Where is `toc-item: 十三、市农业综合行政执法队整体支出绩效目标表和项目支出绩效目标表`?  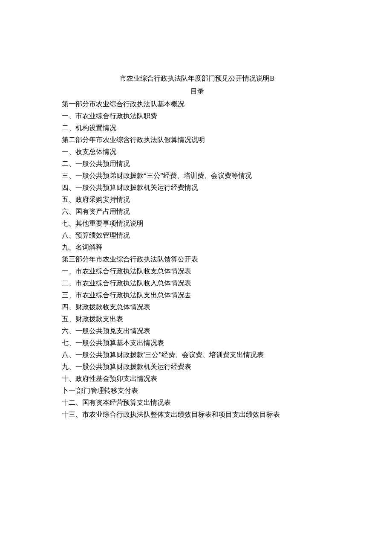 toc-item: 十三、市农业综合行政执法队整体支出绩效目标表和项目支出绩效目标表 is located at coordinates (197, 415).